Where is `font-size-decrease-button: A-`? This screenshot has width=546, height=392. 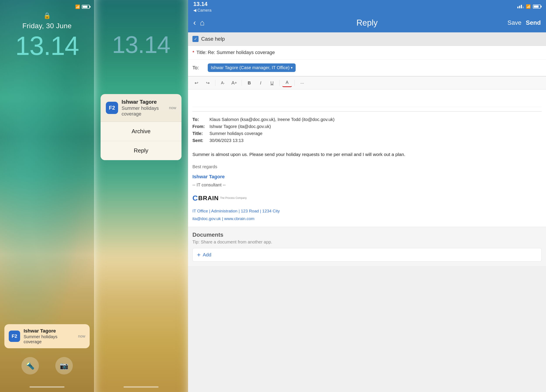
font-size-decrease-button: A- is located at coordinates (223, 83).